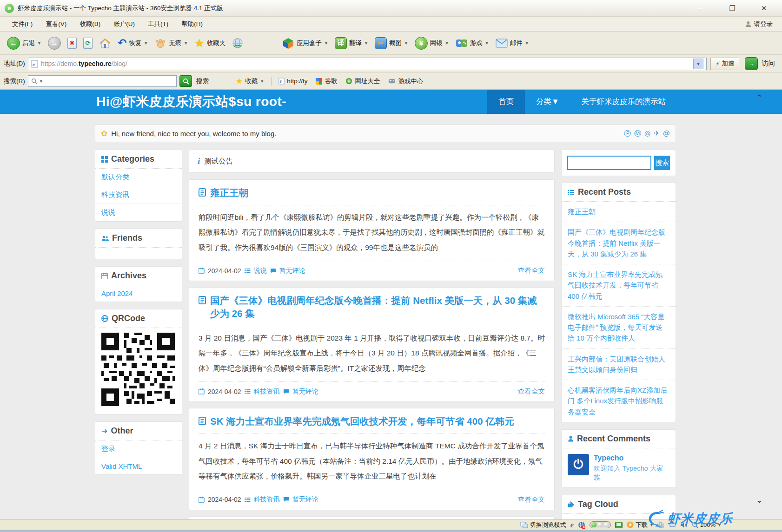 The image size is (782, 532). I want to click on nav-categories: 分类▼, so click(548, 102).